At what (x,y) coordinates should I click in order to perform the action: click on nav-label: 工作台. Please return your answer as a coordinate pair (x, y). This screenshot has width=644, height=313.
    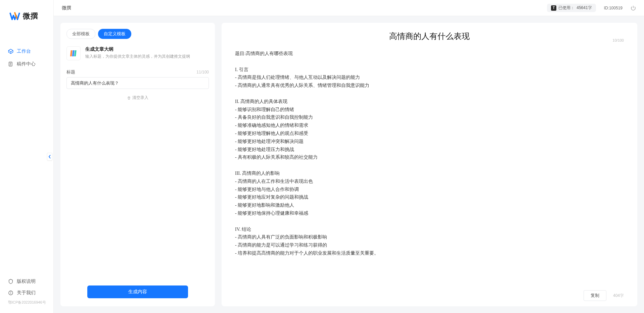
    Looking at the image, I should click on (24, 51).